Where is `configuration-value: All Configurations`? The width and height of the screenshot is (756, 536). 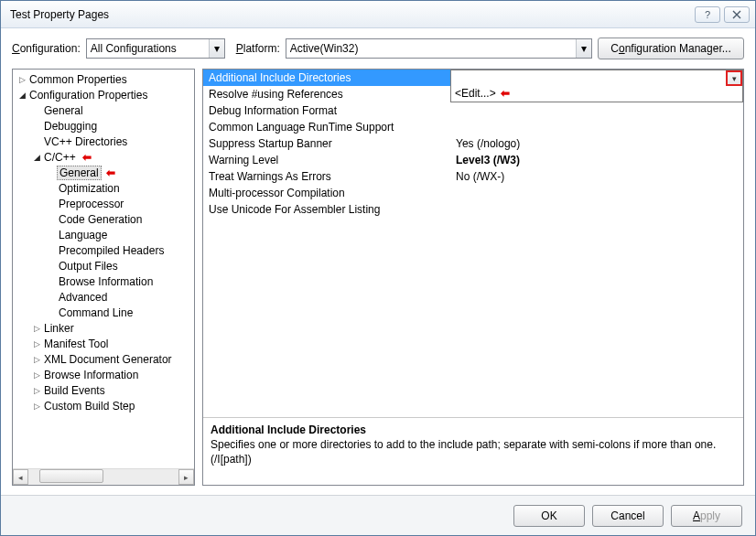 configuration-value: All Configurations is located at coordinates (134, 48).